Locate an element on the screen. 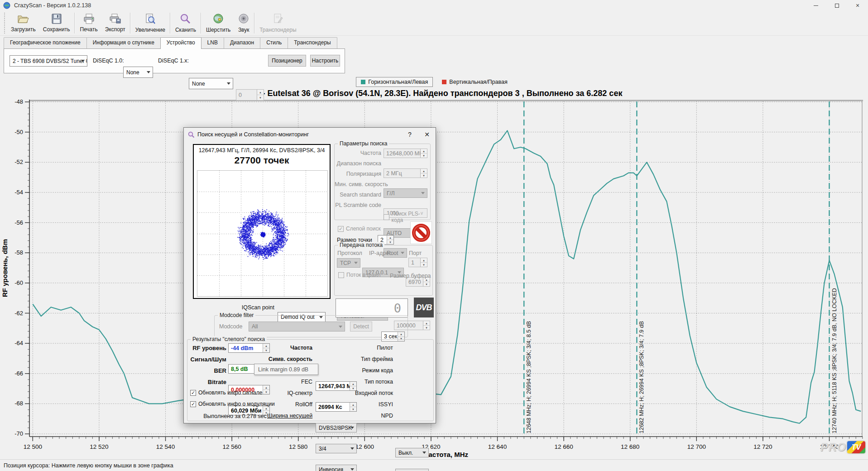 This screenshot has width=868, height=471. modcode-select: All is located at coordinates (297, 327).